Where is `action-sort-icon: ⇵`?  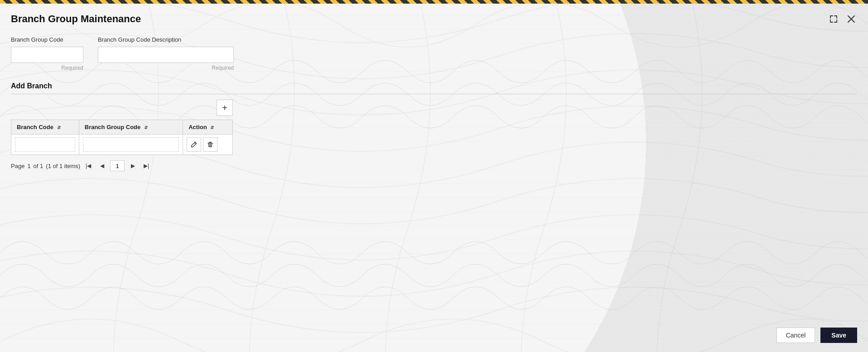
action-sort-icon: ⇵ is located at coordinates (212, 128).